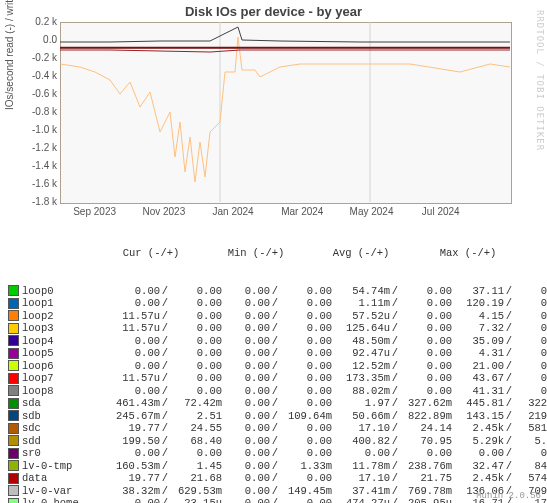 The image size is (547, 503). What do you see at coordinates (278, 342) in the screenshot?
I see `legend-row-loop4: loop40.00/0.000.00/0.0048.50m/0.0035.09/…` at bounding box center [278, 342].